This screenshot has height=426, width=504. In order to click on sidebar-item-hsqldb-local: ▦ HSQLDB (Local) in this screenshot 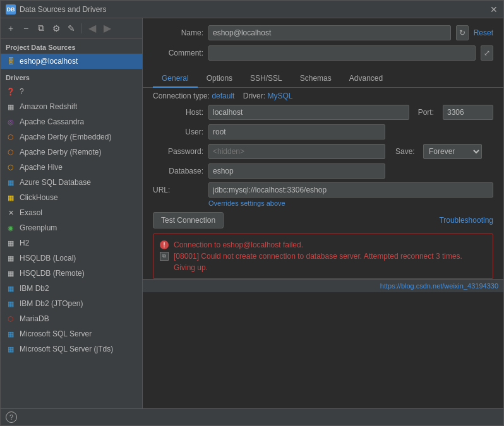, I will do `click(71, 258)`.